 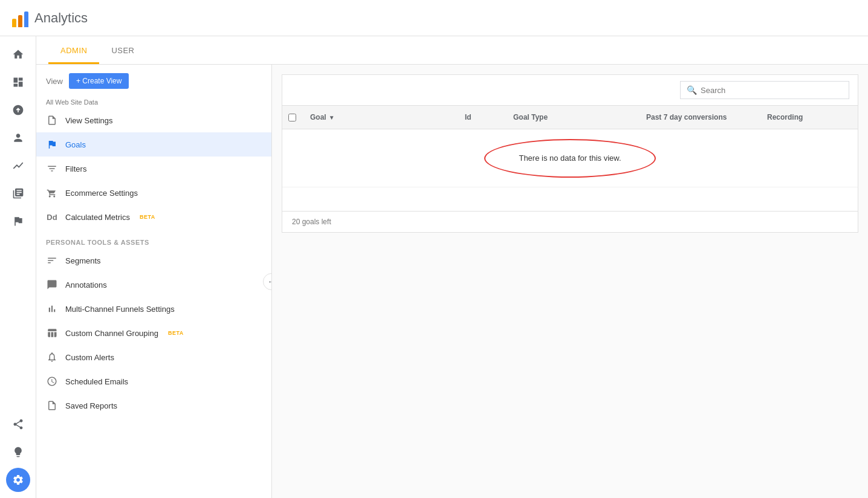 I want to click on beta-badge-custom-channel: BETA, so click(x=176, y=333).